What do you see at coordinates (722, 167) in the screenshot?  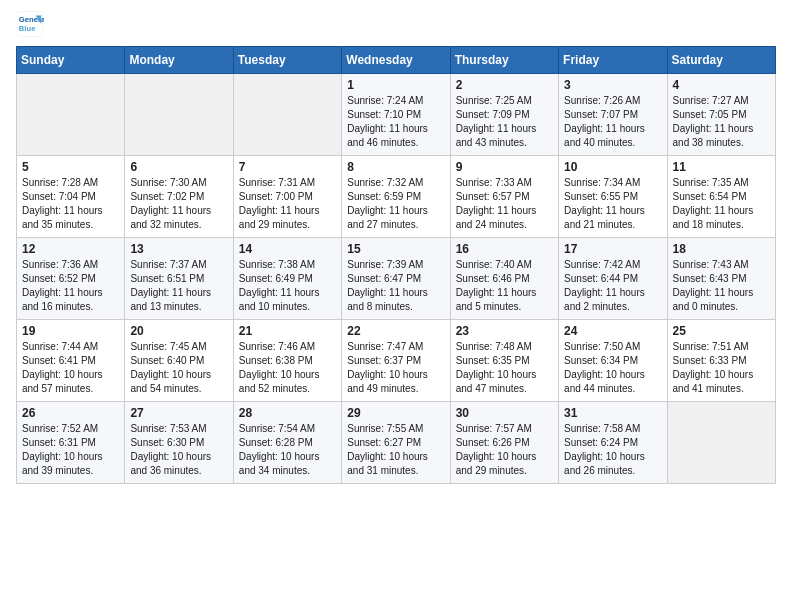 I see `day-number: 11` at bounding box center [722, 167].